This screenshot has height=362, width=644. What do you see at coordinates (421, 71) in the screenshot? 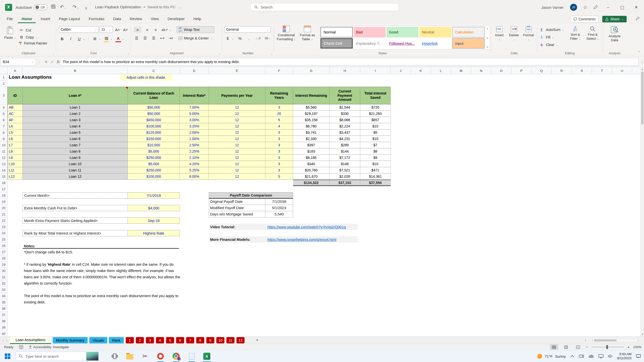
I see `column-header-K: K` at bounding box center [421, 71].